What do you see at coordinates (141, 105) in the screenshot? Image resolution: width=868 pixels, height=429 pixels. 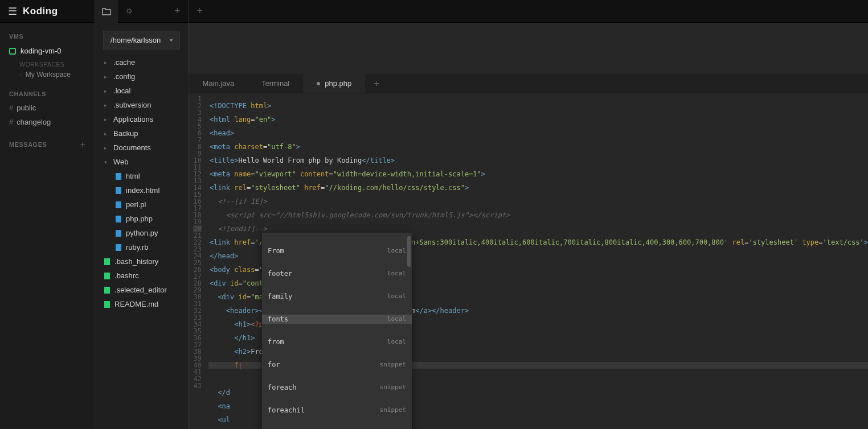 I see `folder-subversion: ▸.subversion` at bounding box center [141, 105].